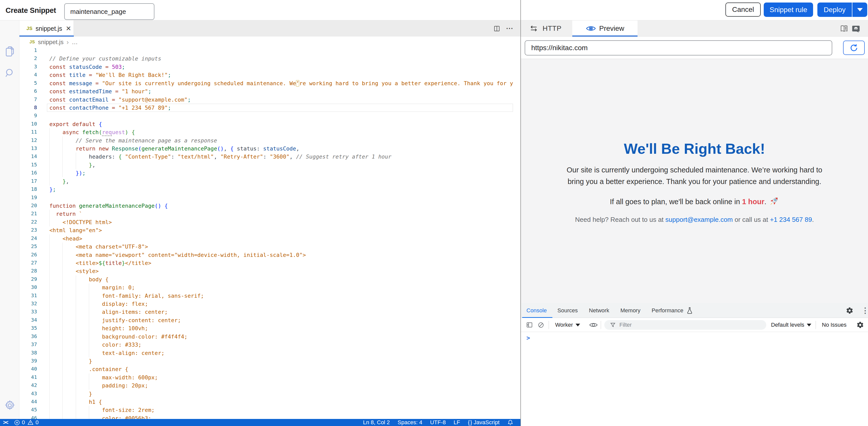 The image size is (868, 426). Describe the element at coordinates (536, 310) in the screenshot. I see `devtools-tab-console: Console` at that location.